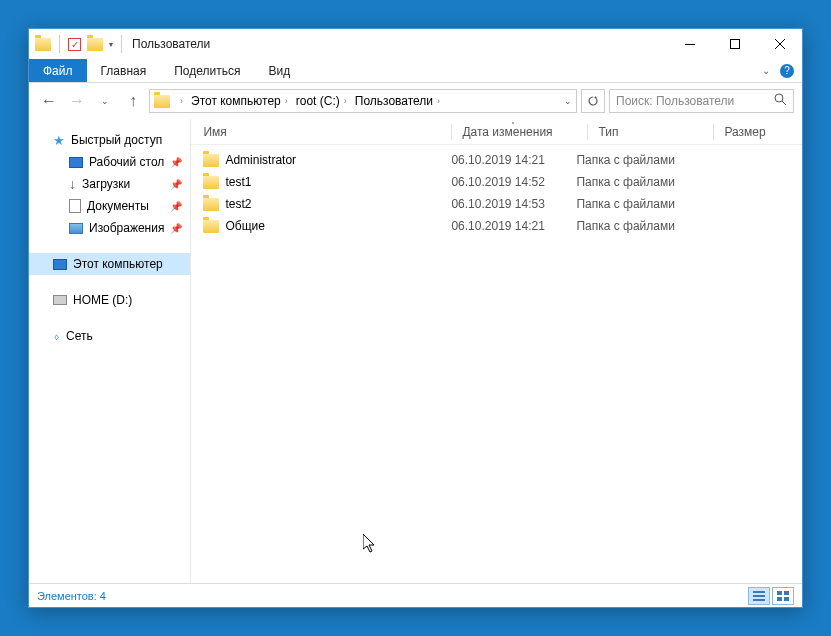 Image resolution: width=831 pixels, height=636 pixels. What do you see at coordinates (102, 300) in the screenshot?
I see `sidebar-item-label: HOME (D:)` at bounding box center [102, 300].